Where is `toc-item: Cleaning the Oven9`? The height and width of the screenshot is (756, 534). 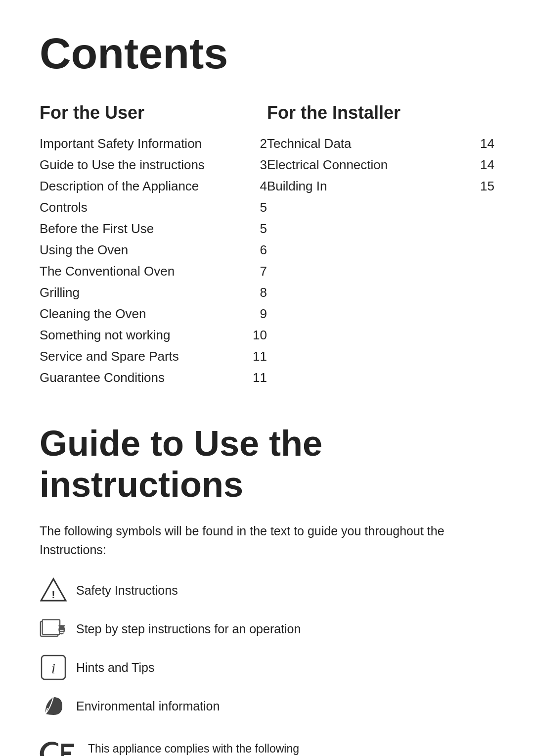 toc-item: Cleaning the Oven9 is located at coordinates (153, 314).